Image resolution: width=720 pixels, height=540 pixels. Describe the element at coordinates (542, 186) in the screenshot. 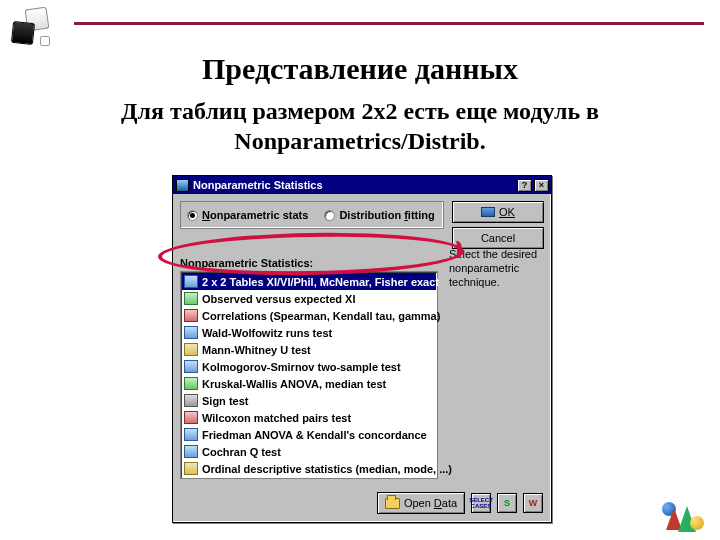

I see `close-button: ×` at that location.